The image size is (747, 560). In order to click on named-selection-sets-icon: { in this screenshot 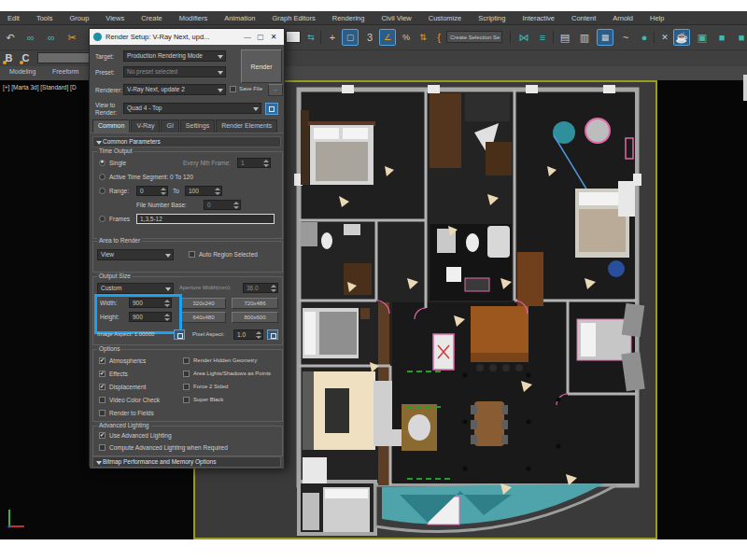, I will do `click(439, 37)`.